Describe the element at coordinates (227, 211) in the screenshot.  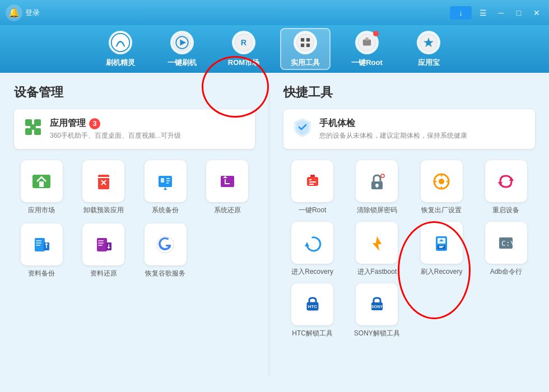
I see `restore-label: 系统还原` at that location.